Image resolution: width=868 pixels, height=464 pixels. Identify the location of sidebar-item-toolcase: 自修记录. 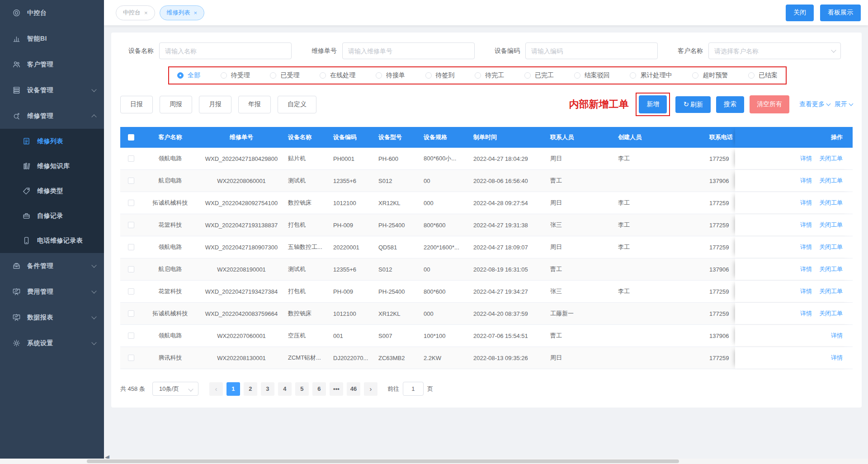
(52, 216).